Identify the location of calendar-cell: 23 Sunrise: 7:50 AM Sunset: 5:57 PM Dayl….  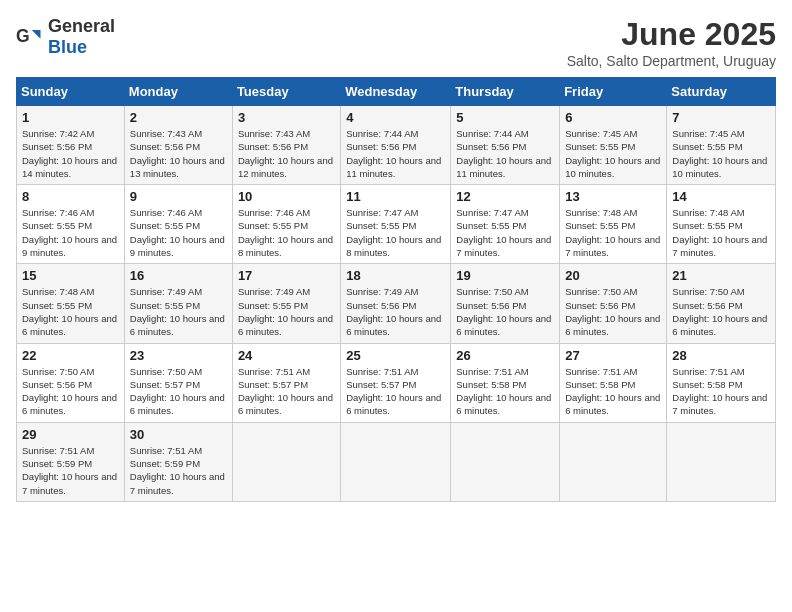
(178, 382).